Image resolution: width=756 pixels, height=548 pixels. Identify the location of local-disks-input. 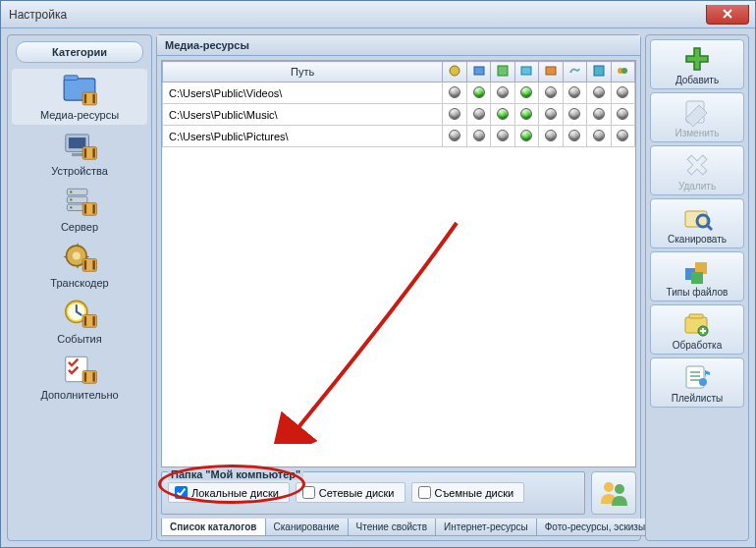
(181, 493).